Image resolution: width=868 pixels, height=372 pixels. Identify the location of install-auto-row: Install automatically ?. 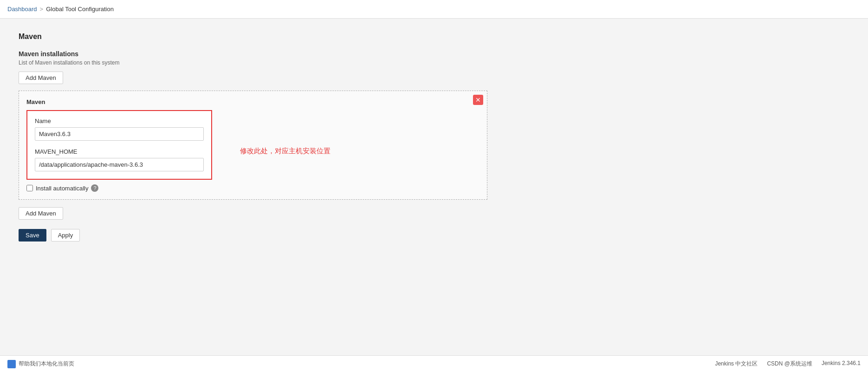
(253, 188).